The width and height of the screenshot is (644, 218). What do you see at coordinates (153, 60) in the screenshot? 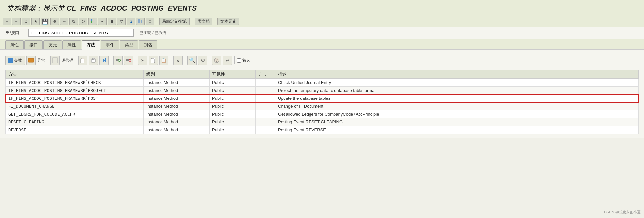
I see `copy-button2` at bounding box center [153, 60].